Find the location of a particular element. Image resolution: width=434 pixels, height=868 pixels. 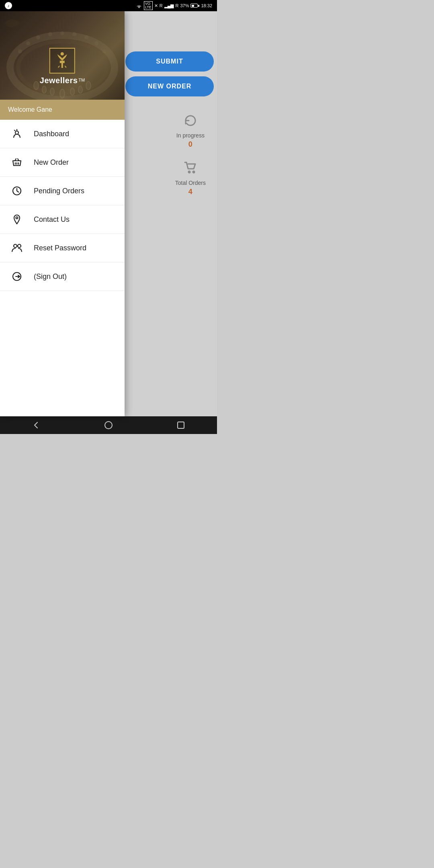

people-icon is located at coordinates (17, 248).